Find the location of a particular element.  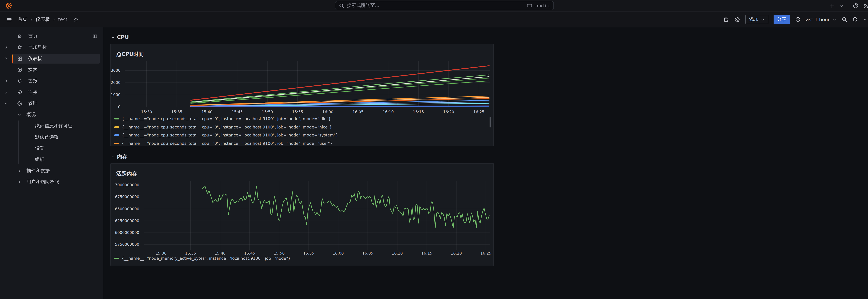

section-collapse-chevron-icon is located at coordinates (113, 37).